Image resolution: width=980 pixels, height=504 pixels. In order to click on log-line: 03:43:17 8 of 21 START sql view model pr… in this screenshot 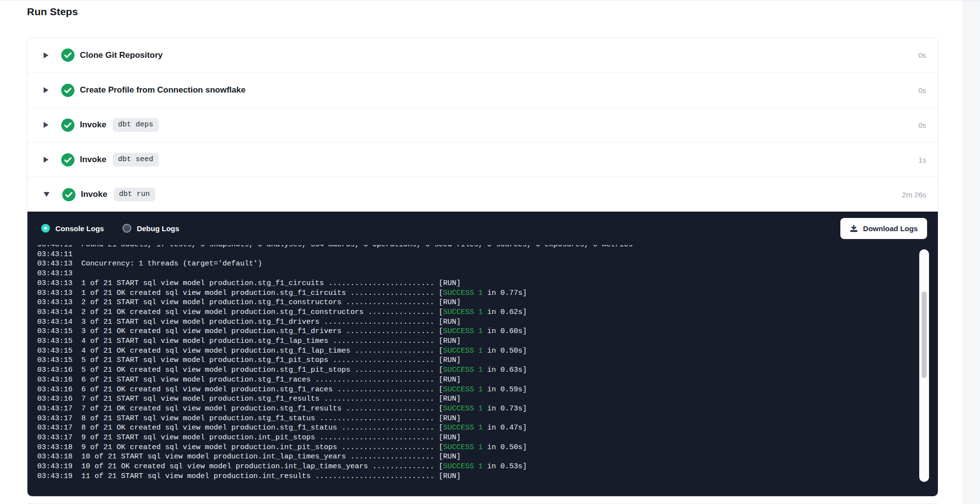, I will do `click(488, 419)`.